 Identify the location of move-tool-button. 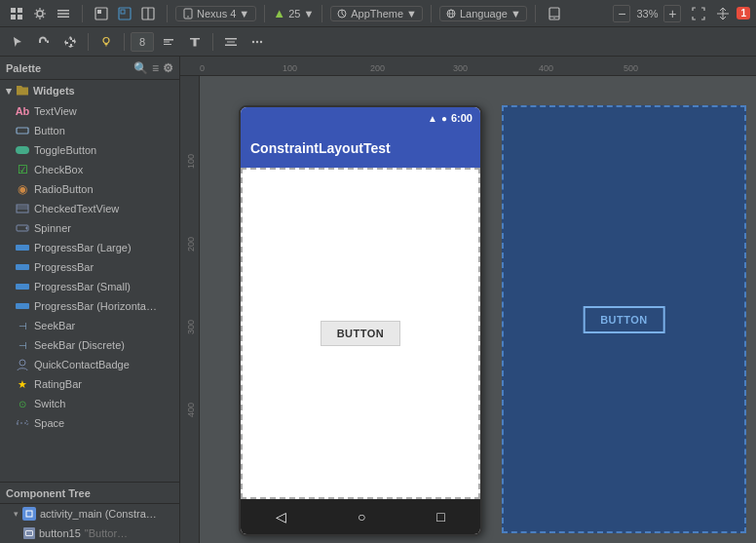
(70, 42).